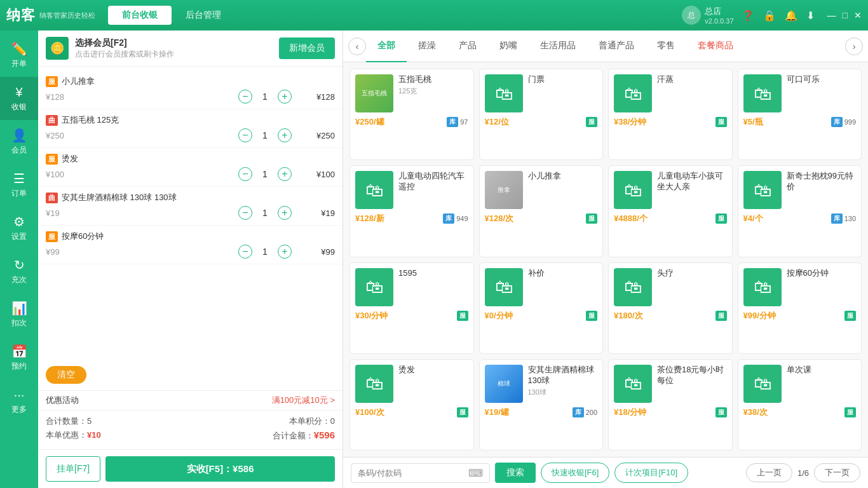 The width and height of the screenshot is (868, 488). Describe the element at coordinates (541, 308) in the screenshot. I see `product-card: 🛍 补价 ¥0/分钟 服` at that location.